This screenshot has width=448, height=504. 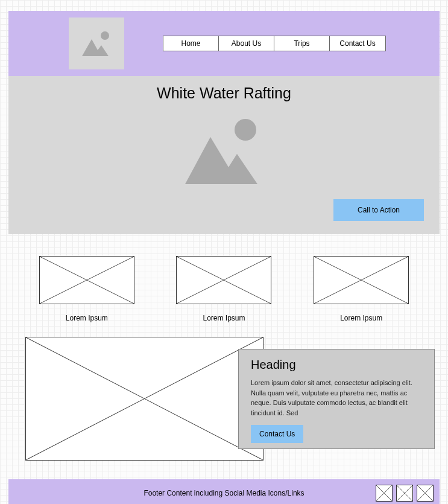 What do you see at coordinates (224, 318) in the screenshot?
I see `card-2-label: Lorem Ipsum` at bounding box center [224, 318].